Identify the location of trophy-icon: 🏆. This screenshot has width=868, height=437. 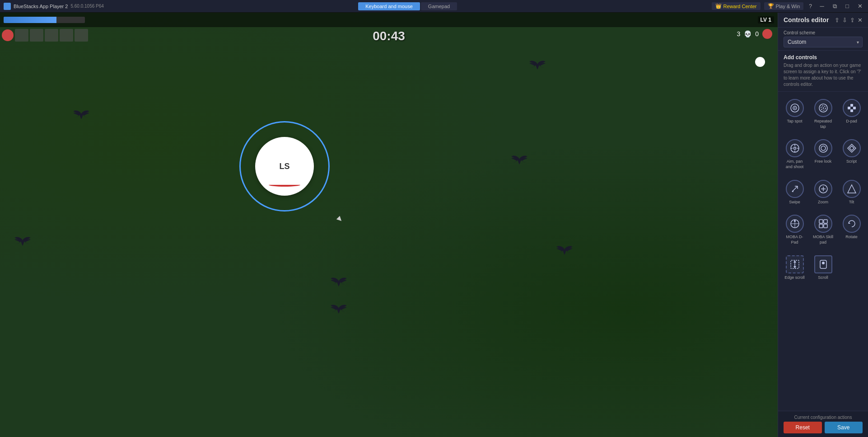
(771, 6).